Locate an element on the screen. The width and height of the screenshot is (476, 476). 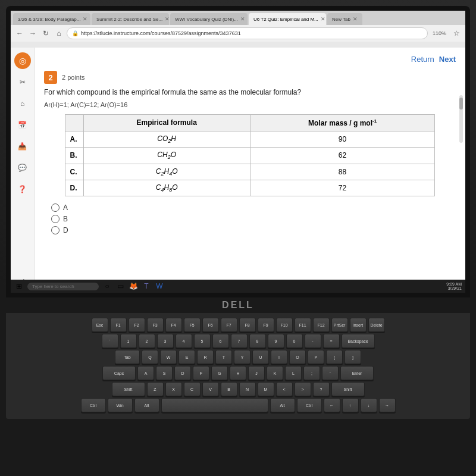
key-esc: Esc is located at coordinates (100, 325).